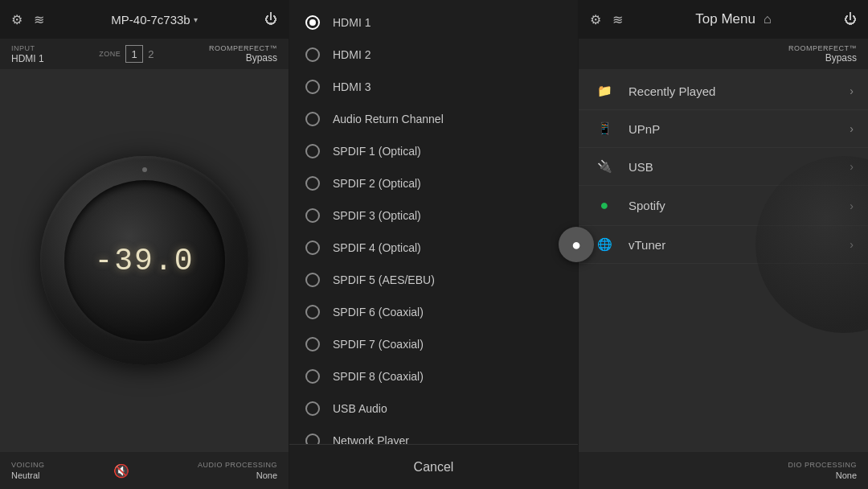 The width and height of the screenshot is (868, 489). Describe the element at coordinates (371, 439) in the screenshot. I see `input-label-network: Network Player` at that location.